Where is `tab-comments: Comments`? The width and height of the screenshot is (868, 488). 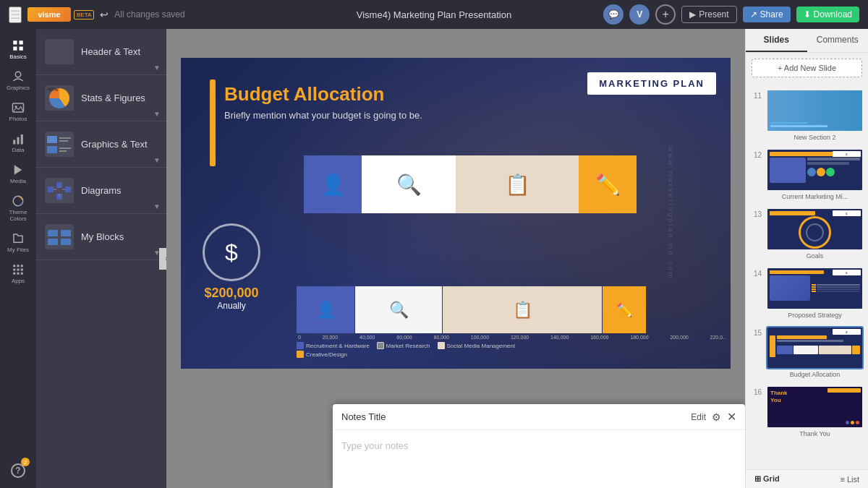 tab-comments: Comments is located at coordinates (838, 40).